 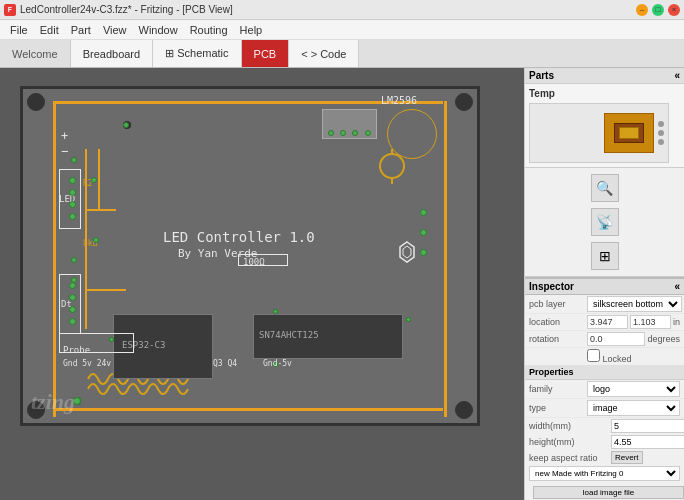 What do you see at coordinates (648, 426) in the screenshot?
I see `width-input` at bounding box center [648, 426].